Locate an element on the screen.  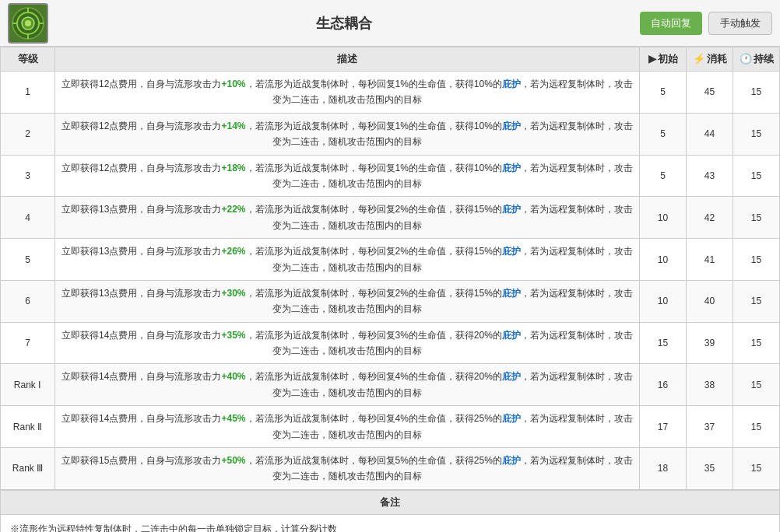
level-cell: 7 is located at coordinates (28, 343).